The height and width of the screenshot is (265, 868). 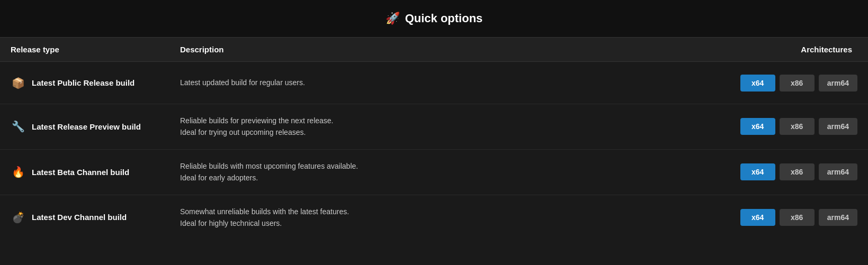 What do you see at coordinates (393, 19) in the screenshot?
I see `rocket-icon: 🚀` at bounding box center [393, 19].